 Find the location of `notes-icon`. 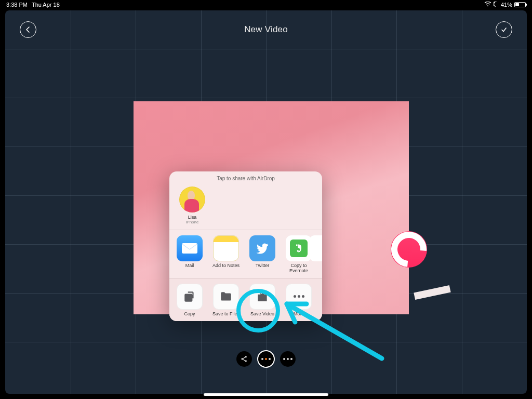

notes-icon is located at coordinates (226, 248).